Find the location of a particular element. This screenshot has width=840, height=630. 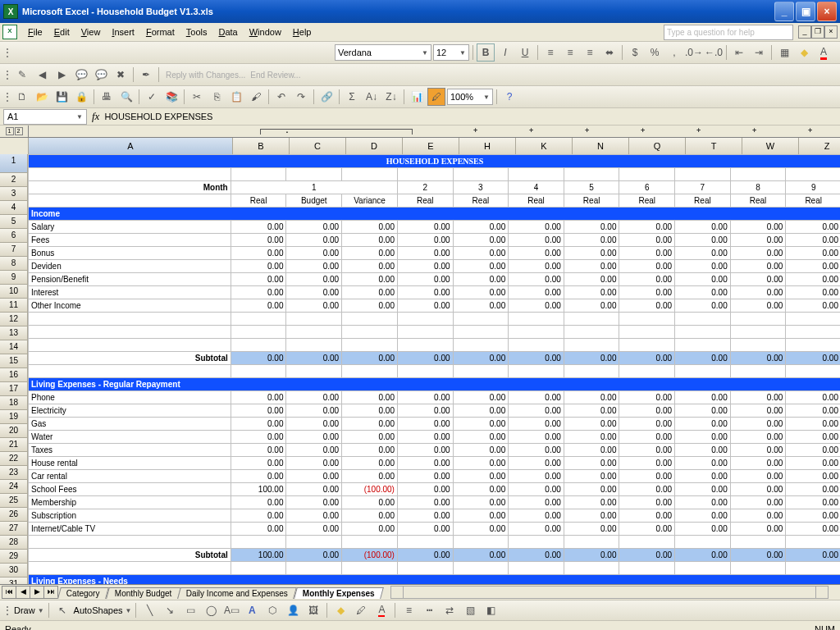

workbook-close-button: × is located at coordinates (831, 32).